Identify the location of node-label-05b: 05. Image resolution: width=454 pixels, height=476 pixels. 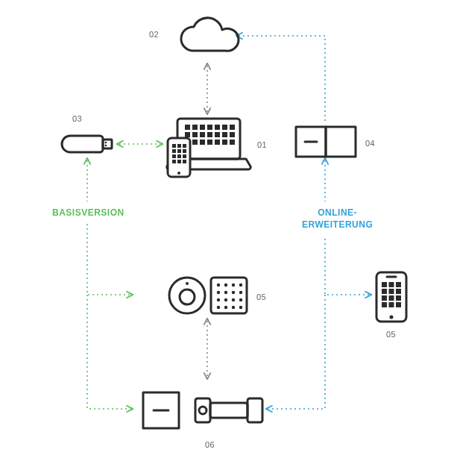
(391, 334).